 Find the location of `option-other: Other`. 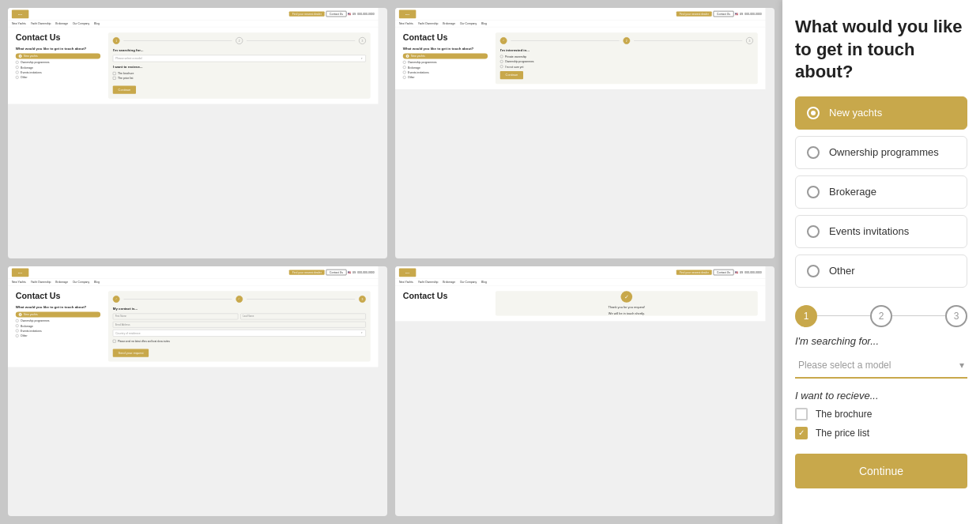

option-other: Other is located at coordinates (881, 271).